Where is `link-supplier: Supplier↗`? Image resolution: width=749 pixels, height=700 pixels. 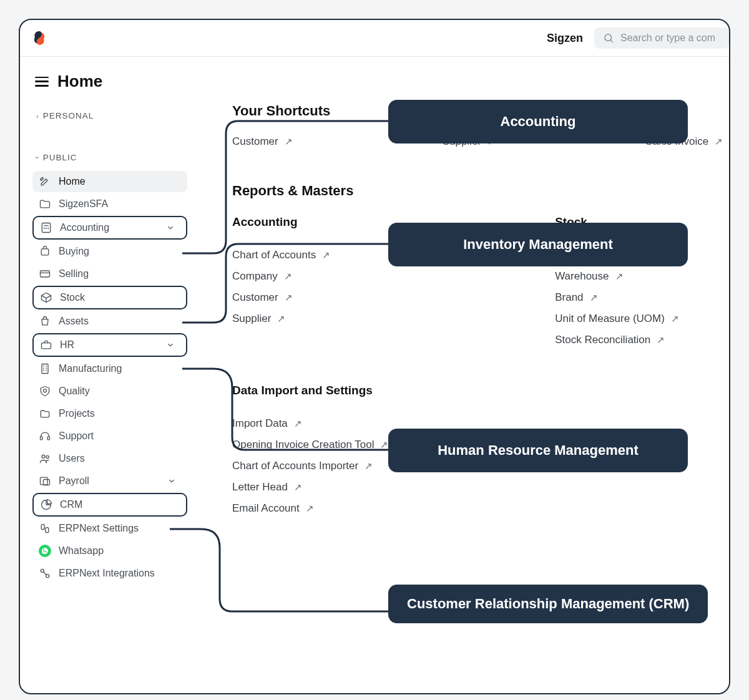
link-supplier: Supplier↗ is located at coordinates (281, 319).